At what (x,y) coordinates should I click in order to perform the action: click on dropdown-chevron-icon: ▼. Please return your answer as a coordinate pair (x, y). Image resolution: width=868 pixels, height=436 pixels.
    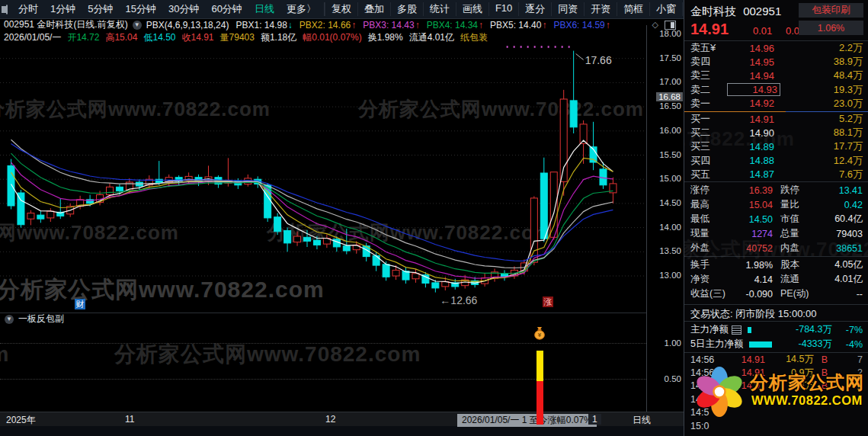
    Looking at the image, I should click on (137, 25).